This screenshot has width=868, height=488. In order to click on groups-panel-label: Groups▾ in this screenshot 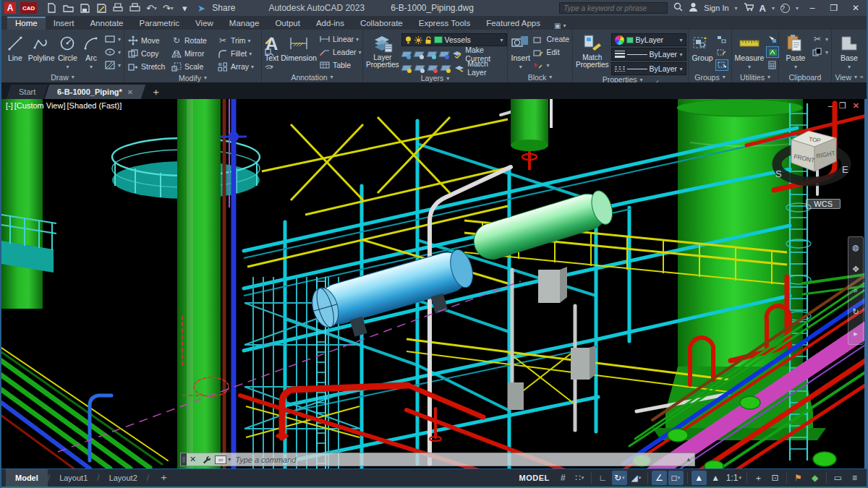, I will do `click(710, 77)`.